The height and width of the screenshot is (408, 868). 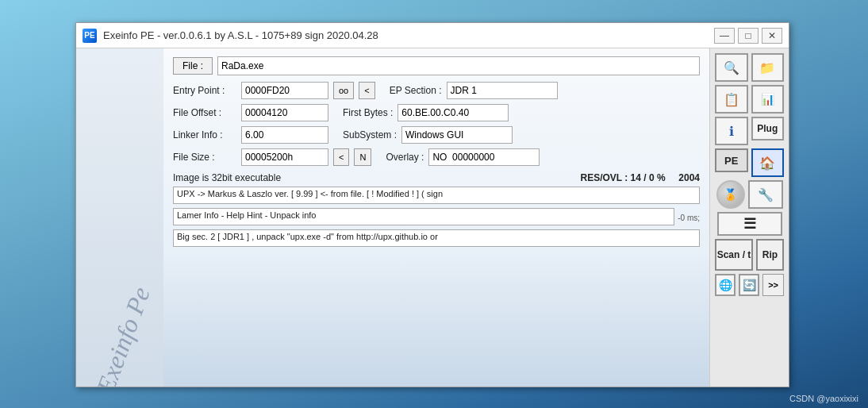 I want to click on left-decoration: Exeinfo Pe, so click(x=120, y=217).